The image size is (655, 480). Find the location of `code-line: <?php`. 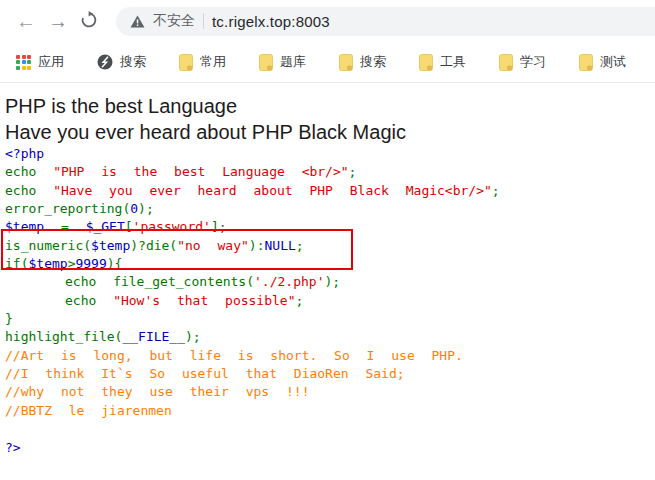

code-line: <?php is located at coordinates (330, 154).